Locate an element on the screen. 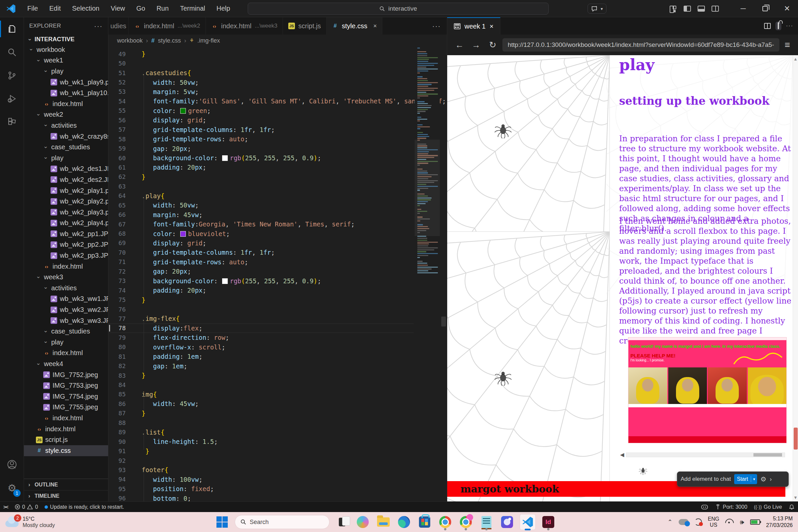 This screenshot has width=798, height=532. outline-section: › OUTLINE is located at coordinates (66, 484).